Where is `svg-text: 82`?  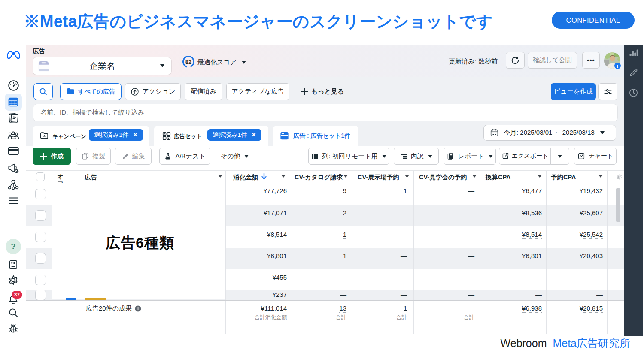 svg-text: 82 is located at coordinates (188, 62).